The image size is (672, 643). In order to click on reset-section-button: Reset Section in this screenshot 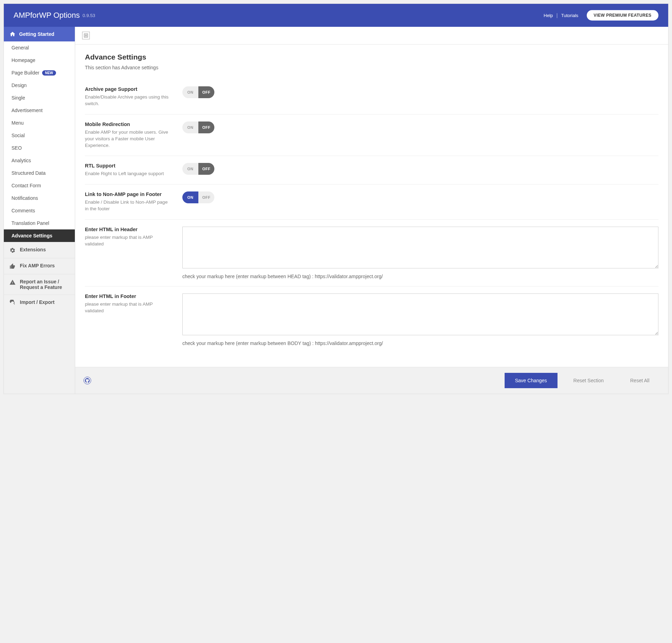, I will do `click(589, 381)`.